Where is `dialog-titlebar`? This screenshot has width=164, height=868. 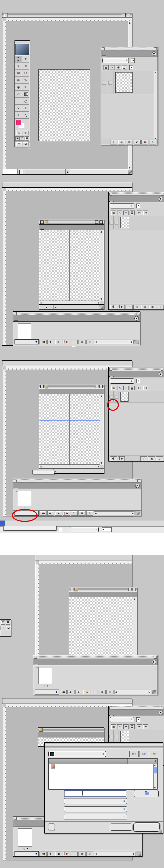 dialog-titlebar is located at coordinates (104, 745).